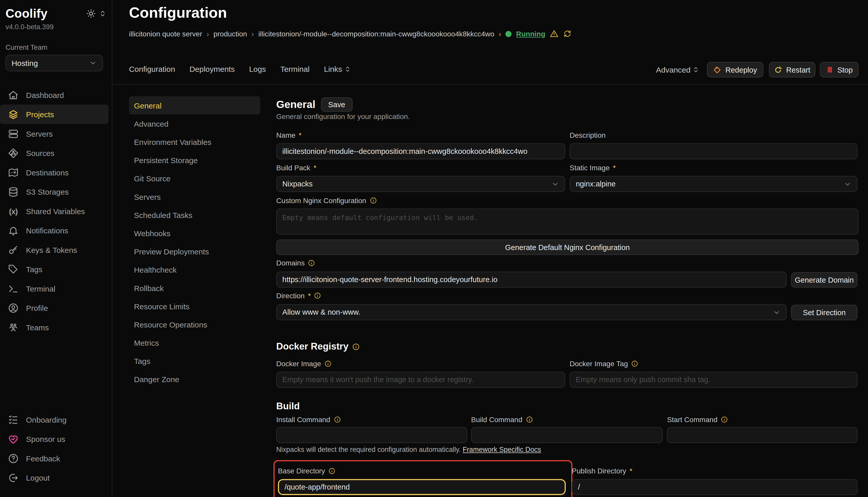  I want to click on breadcrumb-project: illicitonion quote server, so click(166, 33).